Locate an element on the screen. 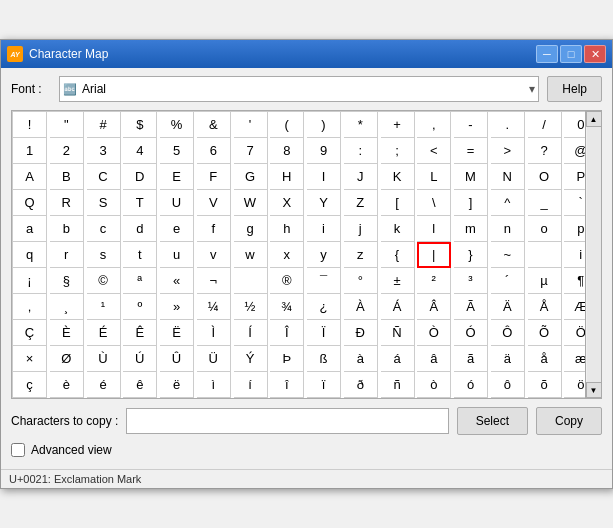 The height and width of the screenshot is (528, 613). font-select: Arial Times New Roman Courier New is located at coordinates (299, 89).